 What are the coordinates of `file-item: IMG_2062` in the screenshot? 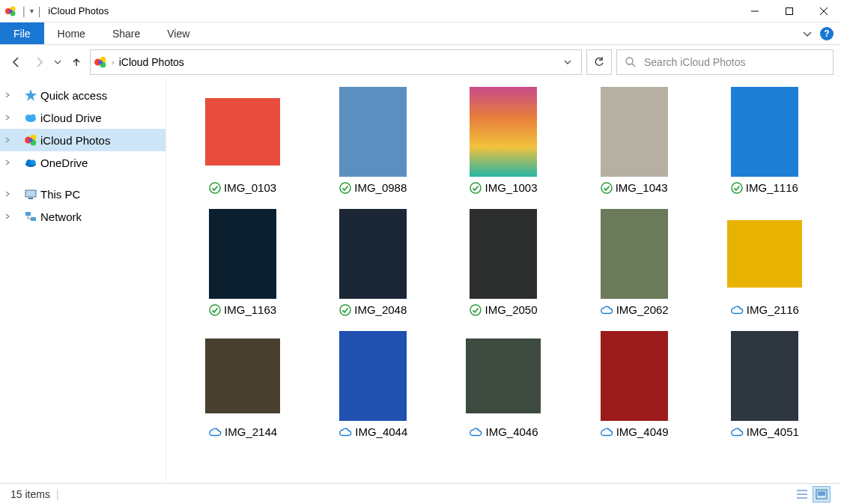 It's located at (634, 262).